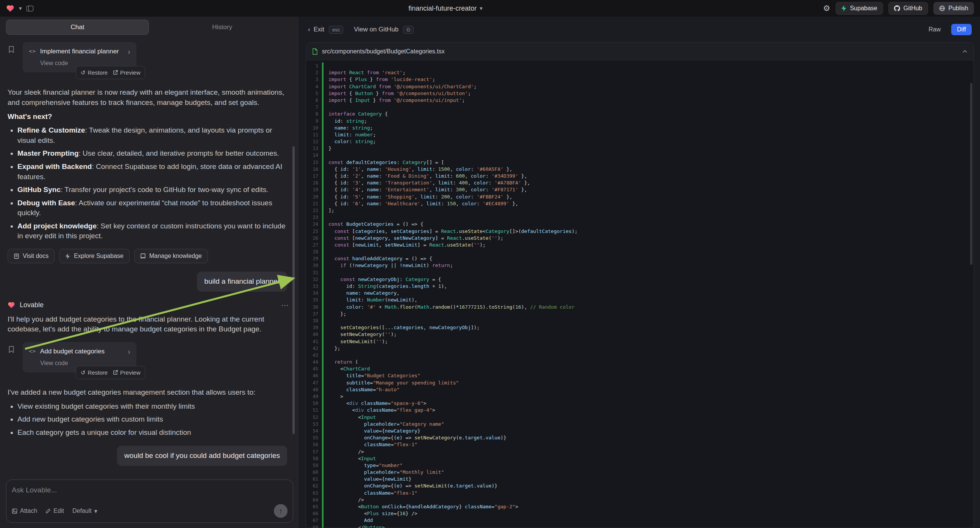 The height and width of the screenshot is (528, 980). What do you see at coordinates (640, 176) in the screenshot?
I see `code-line: 17 { id: '2', name: 'Food & Dining', lim…` at bounding box center [640, 176].